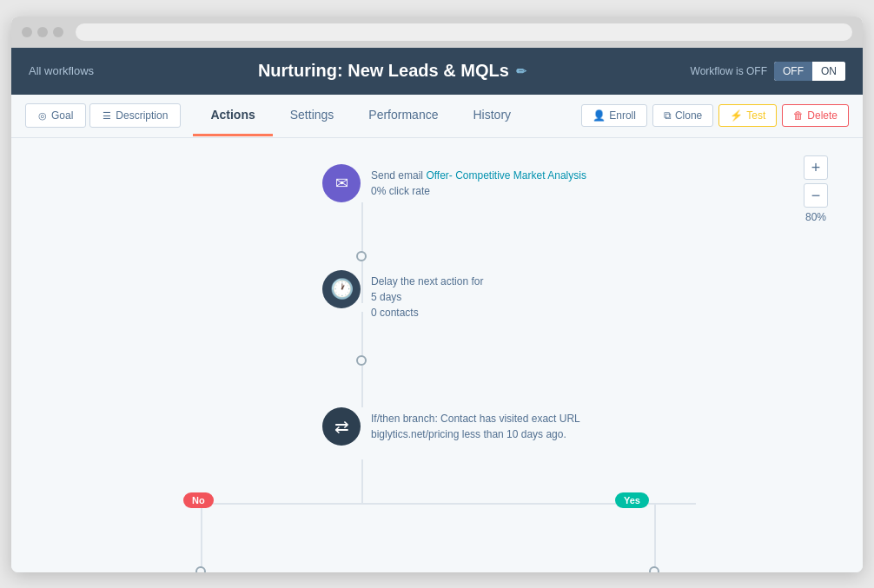  What do you see at coordinates (622, 116) in the screenshot?
I see `enroll-label: Enroll` at bounding box center [622, 116].